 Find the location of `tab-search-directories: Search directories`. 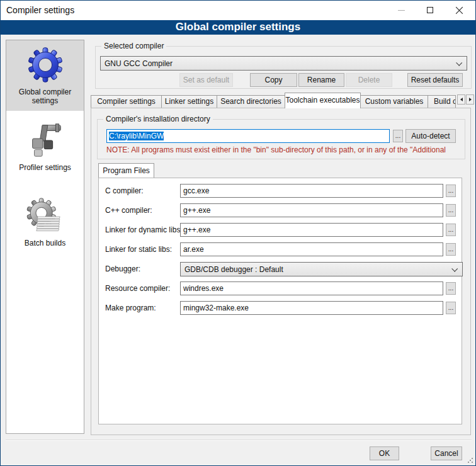

tab-search-directories: Search directories is located at coordinates (251, 102).